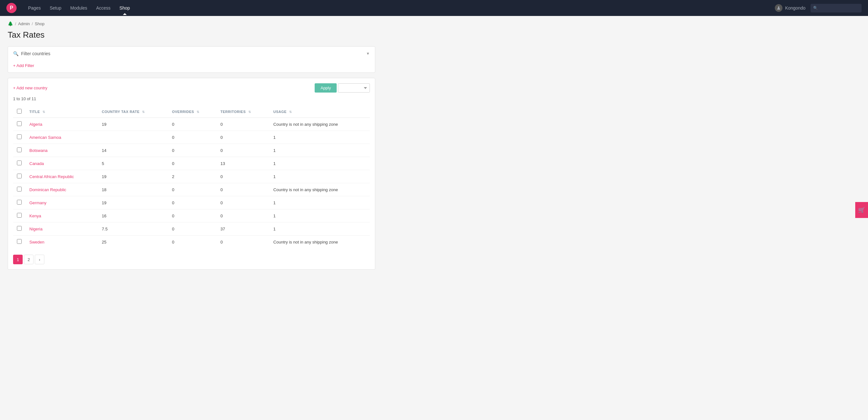 The image size is (868, 420). Describe the element at coordinates (354, 88) in the screenshot. I see `bulk-action-select: Delete` at that location.